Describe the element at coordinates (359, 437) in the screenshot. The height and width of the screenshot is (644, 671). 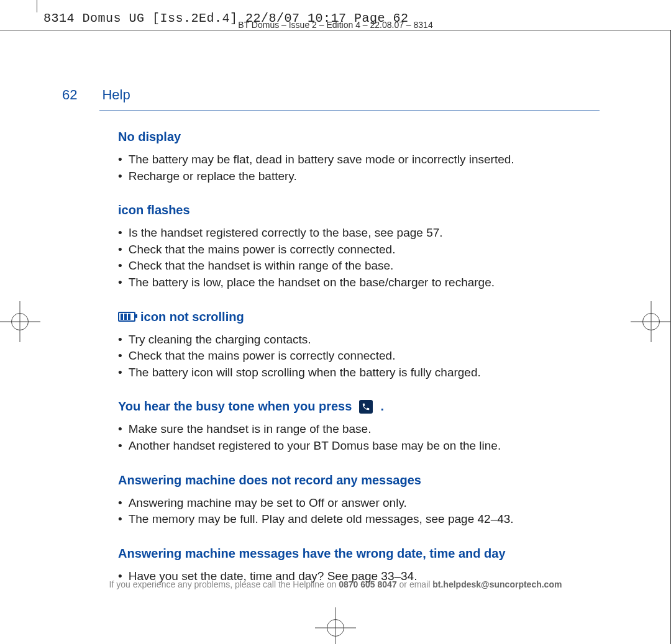
I see `list-busy-tone: Make sure the handset is in range of the…` at that location.